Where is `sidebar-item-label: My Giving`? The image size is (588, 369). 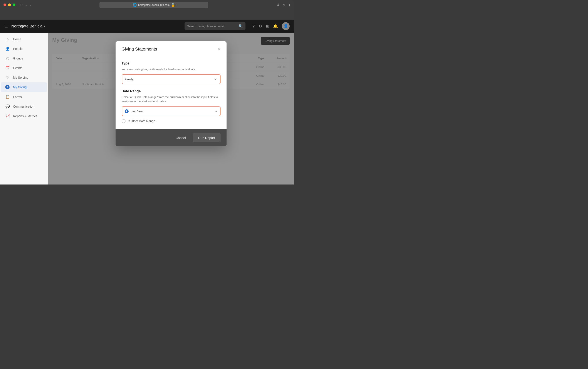
sidebar-item-label: My Giving is located at coordinates (20, 87).